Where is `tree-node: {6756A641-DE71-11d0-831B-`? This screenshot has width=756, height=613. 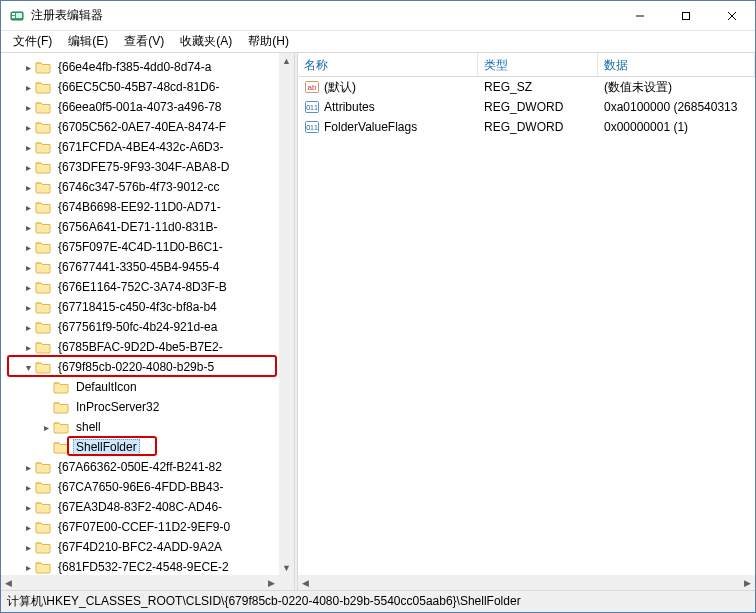 tree-node: {6756A641-DE71-11d0-831B- is located at coordinates (140, 227).